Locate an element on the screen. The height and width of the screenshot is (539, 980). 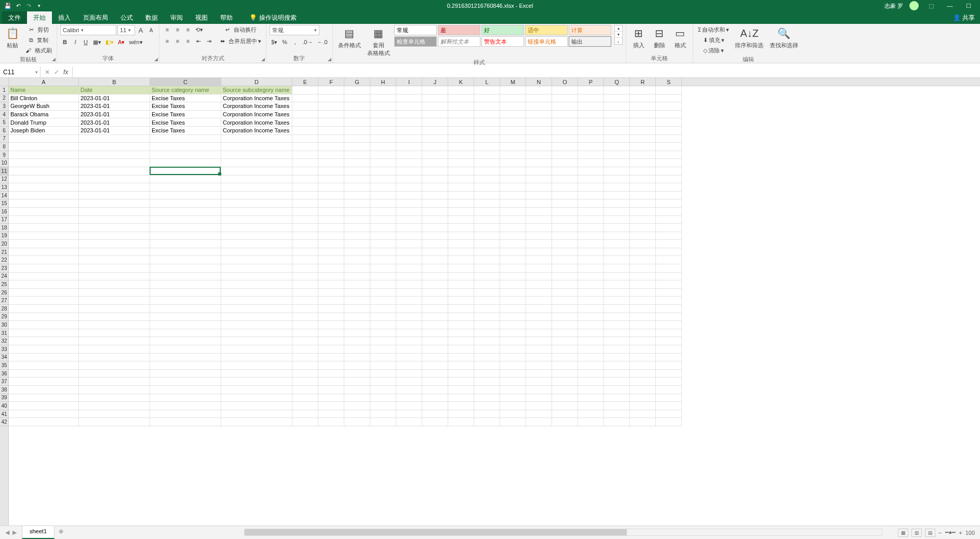
align-bottom-button: ≡ is located at coordinates (188, 30).